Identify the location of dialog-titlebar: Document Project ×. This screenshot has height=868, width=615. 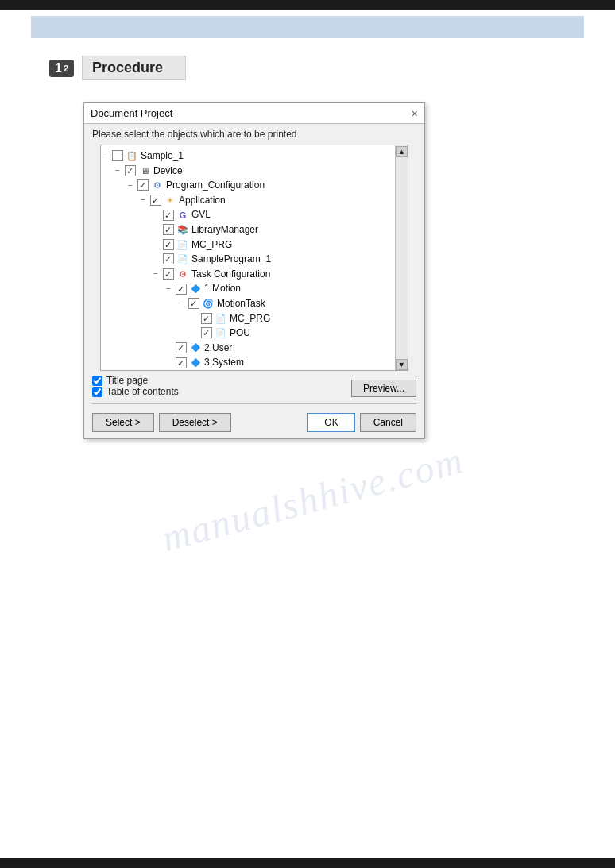
(254, 114).